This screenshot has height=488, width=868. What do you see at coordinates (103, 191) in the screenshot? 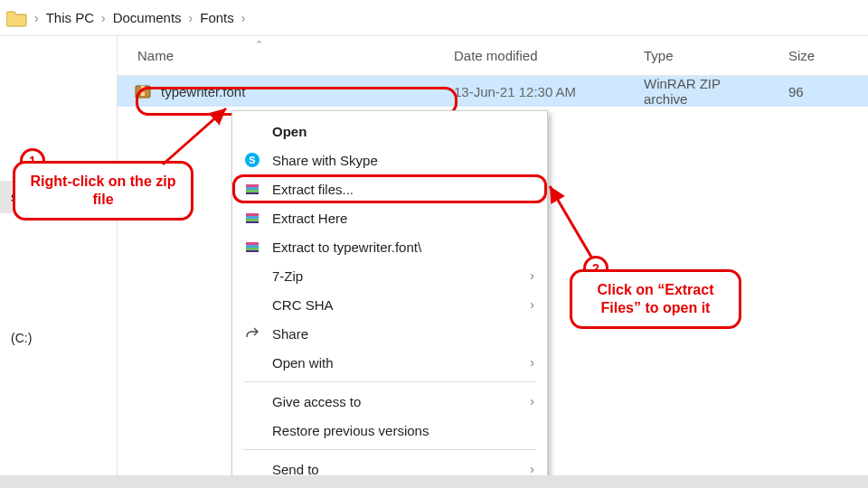
I see `annotation-callout-1: Right-click on the zip file` at bounding box center [103, 191].